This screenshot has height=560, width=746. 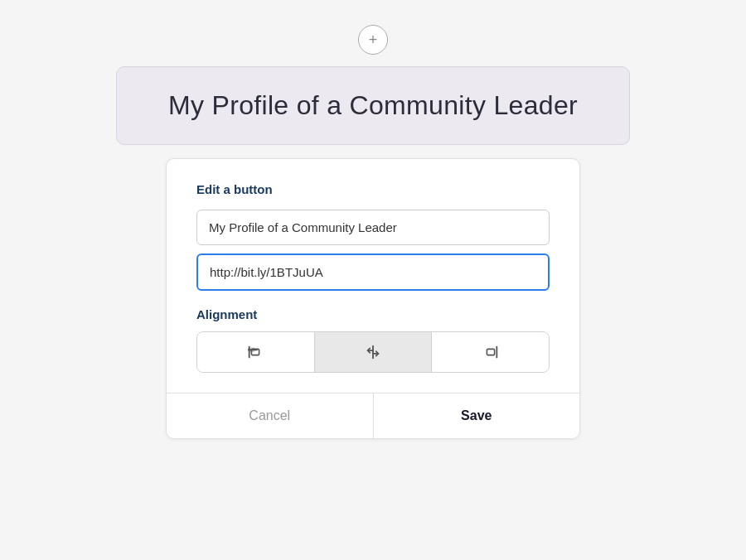 I want to click on align-right-button, so click(x=491, y=352).